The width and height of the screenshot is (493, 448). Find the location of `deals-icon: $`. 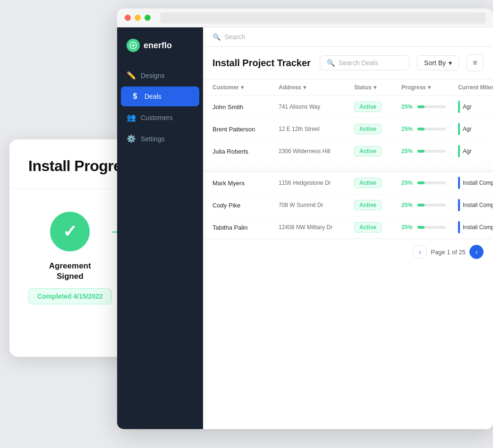

deals-icon: $ is located at coordinates (135, 96).